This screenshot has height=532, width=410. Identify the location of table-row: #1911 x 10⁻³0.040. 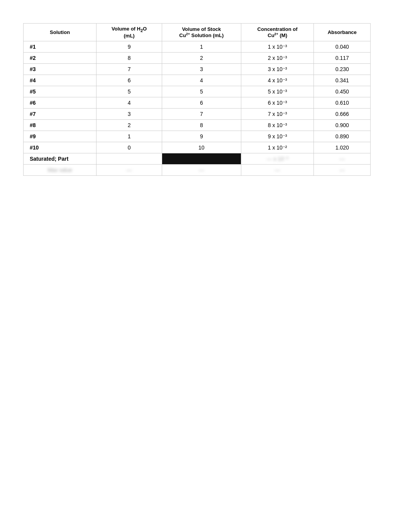
(197, 46).